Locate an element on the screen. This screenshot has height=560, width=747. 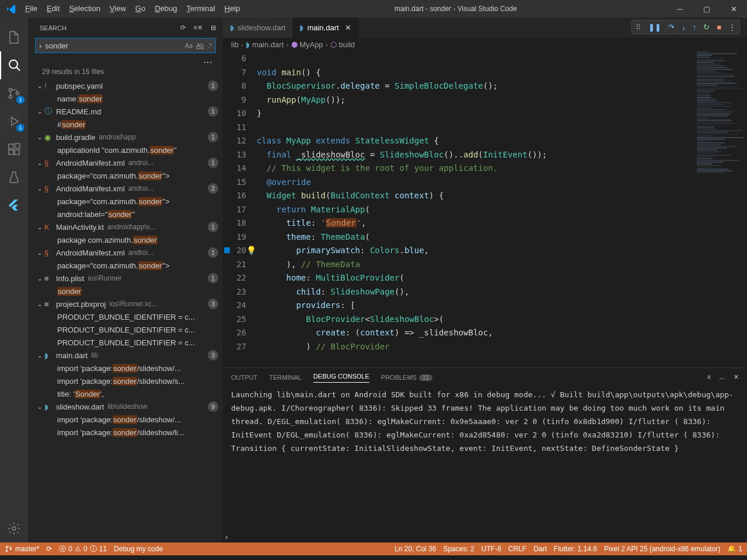
menu-debug: Debug is located at coordinates (166, 9).